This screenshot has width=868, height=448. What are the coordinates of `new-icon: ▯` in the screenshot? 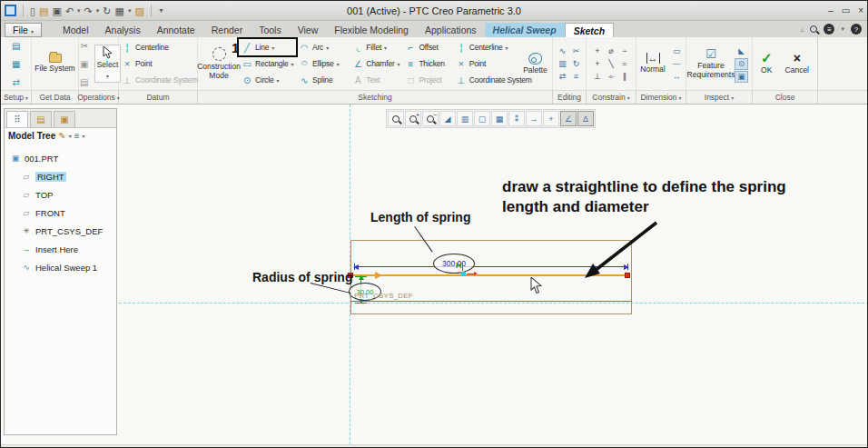 It's located at (33, 11).